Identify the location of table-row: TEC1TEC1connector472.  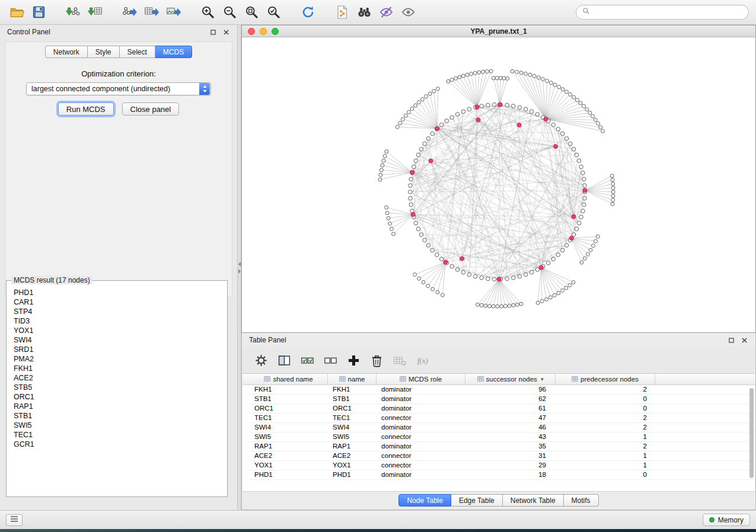
(502, 418).